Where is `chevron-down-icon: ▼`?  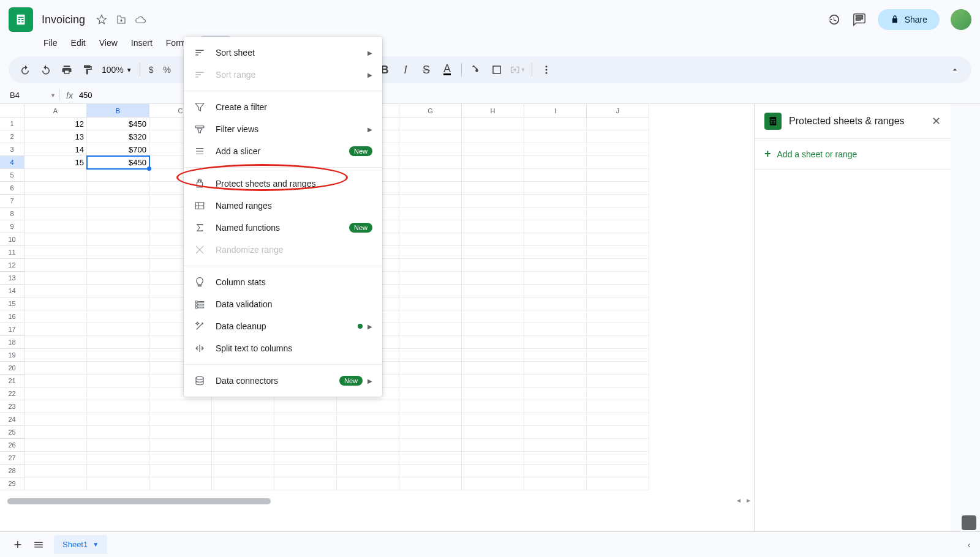 chevron-down-icon: ▼ is located at coordinates (96, 545).